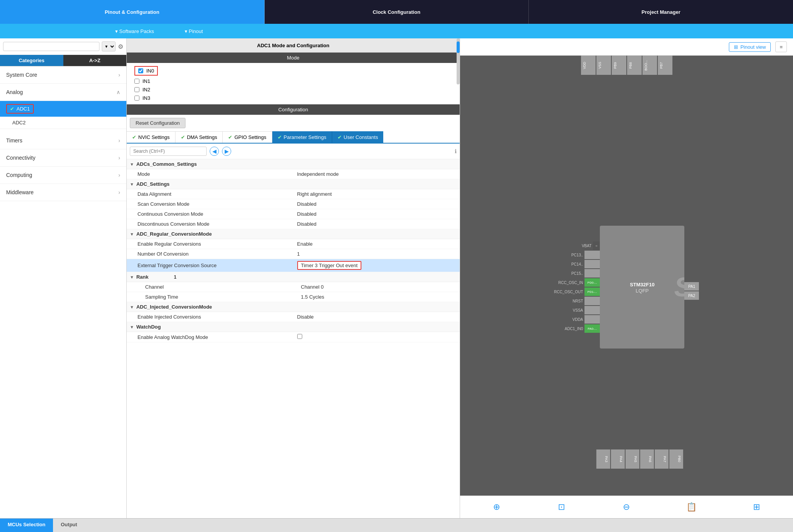 This screenshot has width=793, height=532. What do you see at coordinates (379, 287) in the screenshot?
I see `param-value: Channel 0` at bounding box center [379, 287].